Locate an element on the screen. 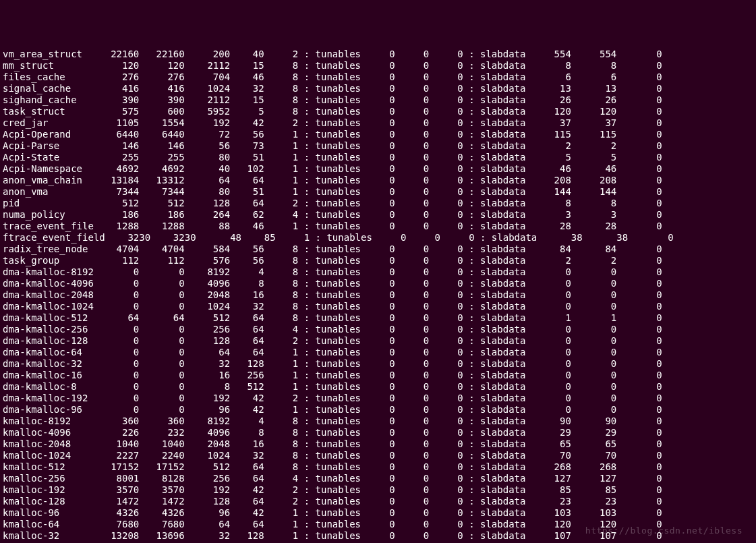 The image size is (756, 543). table-row: dma-kmalloc-16 0 0 16 256 1 : tunables 0… is located at coordinates (378, 375).